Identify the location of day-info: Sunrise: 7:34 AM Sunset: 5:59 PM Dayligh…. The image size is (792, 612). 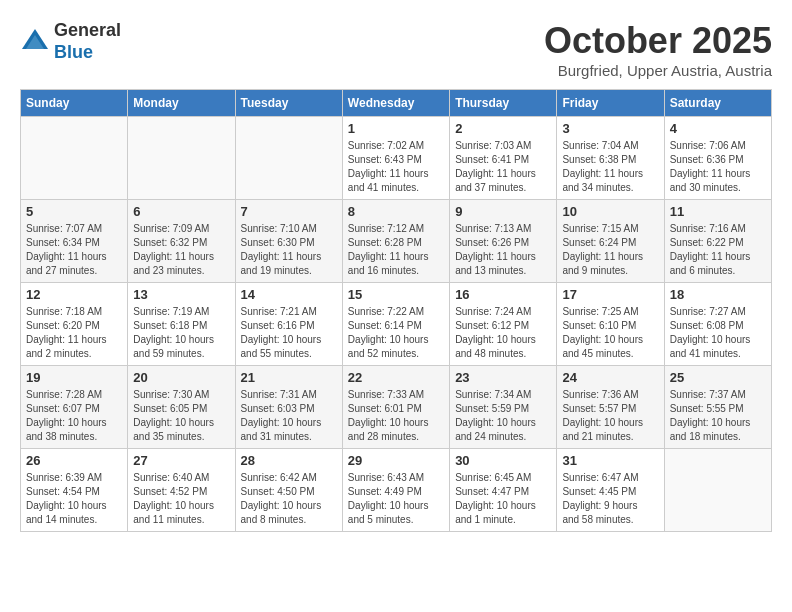
(503, 416).